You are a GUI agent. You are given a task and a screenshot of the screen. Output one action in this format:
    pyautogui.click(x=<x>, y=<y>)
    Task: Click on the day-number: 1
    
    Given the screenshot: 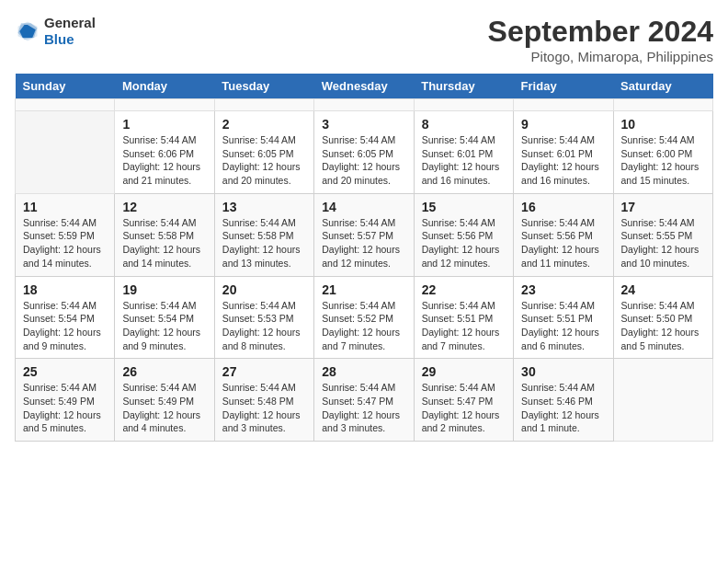 What is the action you would take?
    pyautogui.click(x=164, y=124)
    